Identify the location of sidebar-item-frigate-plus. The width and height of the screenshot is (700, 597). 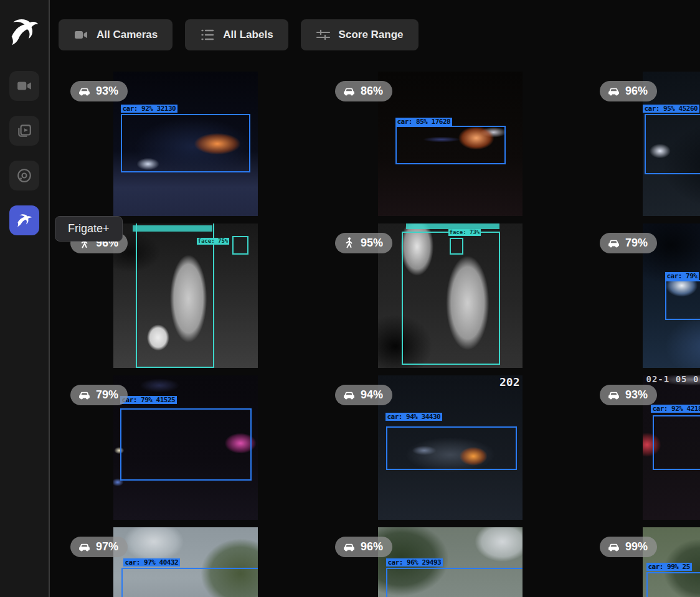
(24, 220).